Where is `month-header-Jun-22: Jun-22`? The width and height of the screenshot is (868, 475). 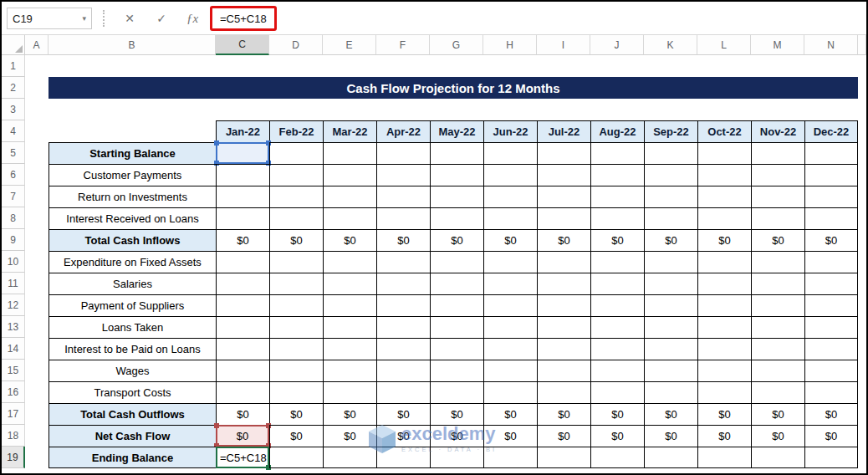
month-header-Jun-22: Jun-22 is located at coordinates (510, 131).